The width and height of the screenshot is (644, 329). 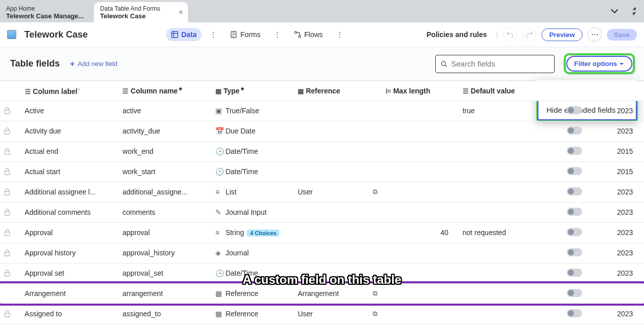 I want to click on cell-label: Approval, so click(x=70, y=233).